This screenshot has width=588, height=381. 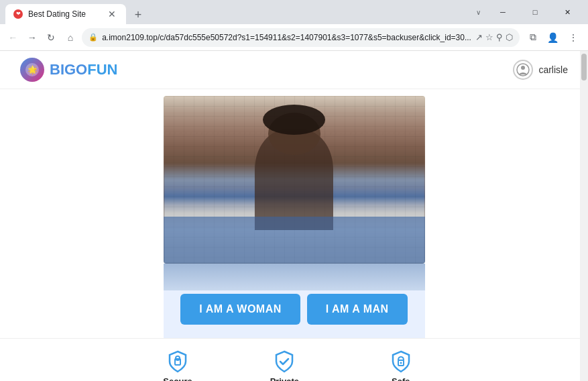 What do you see at coordinates (93, 38) in the screenshot?
I see `lock-icon: 🔒` at bounding box center [93, 38].